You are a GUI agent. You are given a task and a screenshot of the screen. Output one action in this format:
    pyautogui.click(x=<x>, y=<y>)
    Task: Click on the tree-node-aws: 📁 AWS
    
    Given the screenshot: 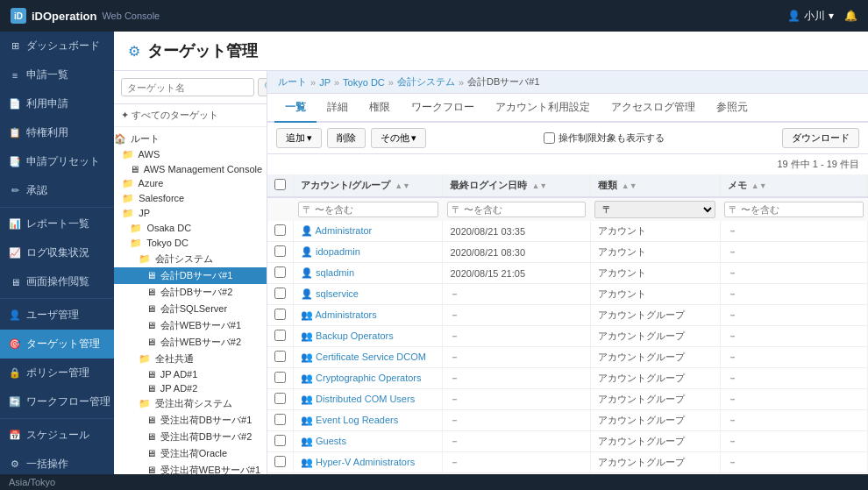 What is the action you would take?
    pyautogui.click(x=190, y=154)
    